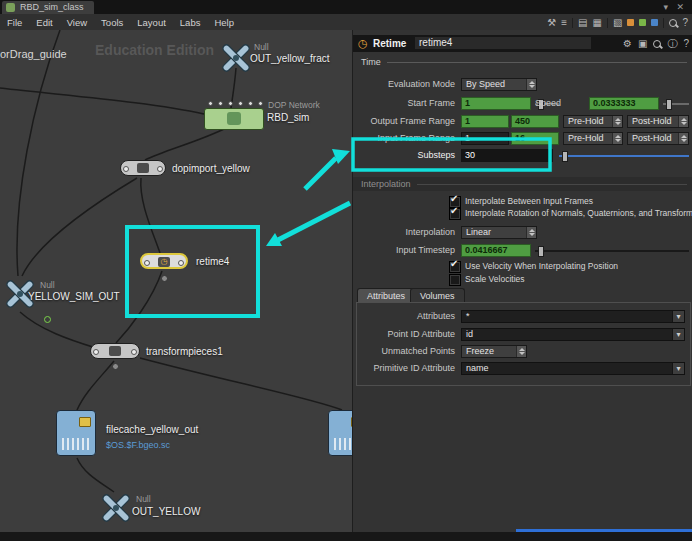  What do you see at coordinates (573, 334) in the screenshot?
I see `point-id-field: id ▾` at bounding box center [573, 334].